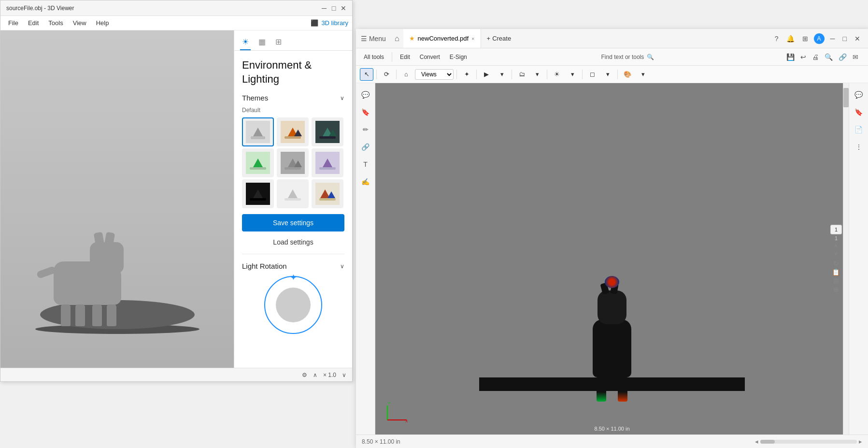 This screenshot has width=868, height=448. I want to click on pdf-clipboard-button: 📋, so click(836, 272).